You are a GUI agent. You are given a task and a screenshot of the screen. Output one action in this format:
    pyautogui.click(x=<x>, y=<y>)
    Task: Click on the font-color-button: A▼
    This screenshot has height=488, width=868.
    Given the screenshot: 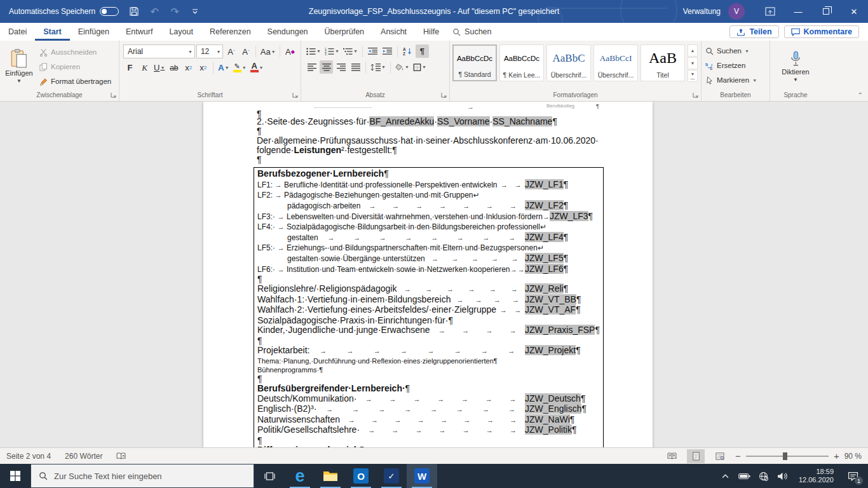 What is the action you would take?
    pyautogui.click(x=257, y=67)
    